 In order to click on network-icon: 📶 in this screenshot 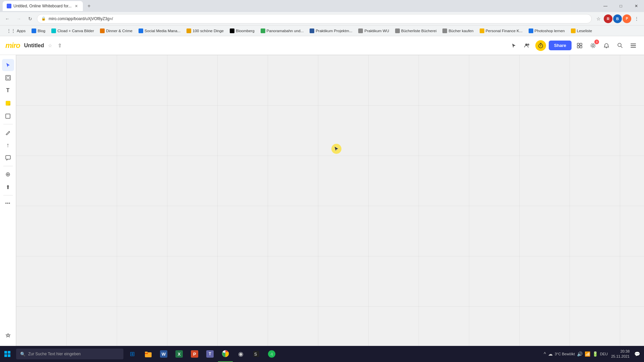, I will do `click(588, 354)`.